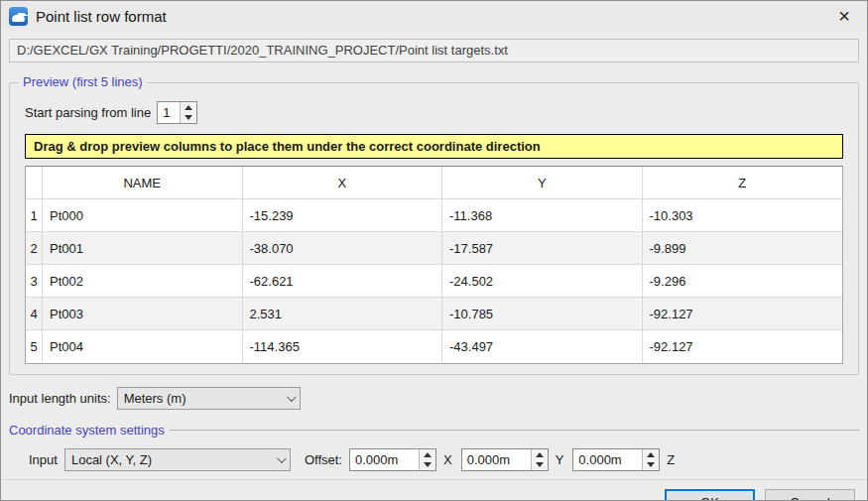 This screenshot has width=868, height=501. I want to click on dialog-title: Point list row format, so click(101, 16).